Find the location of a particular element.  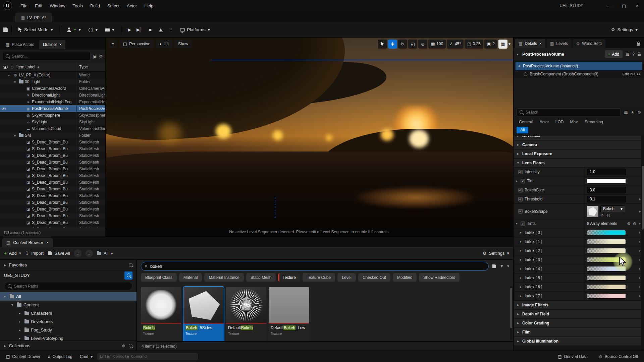

import-button: Import is located at coordinates (34, 253).